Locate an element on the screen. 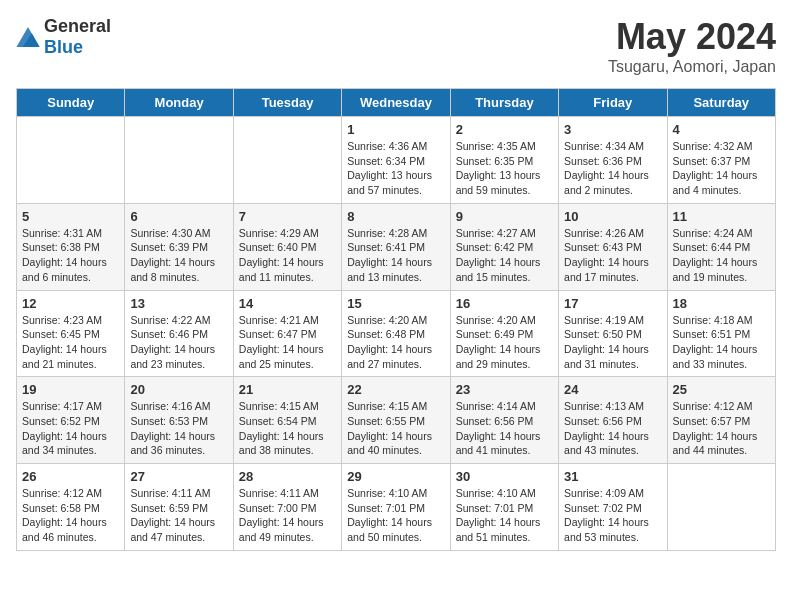 Image resolution: width=792 pixels, height=612 pixels. calendar-cell: 19Sunrise: 4:17 AMSunset: 6:52 PMDayligh… is located at coordinates (71, 420).